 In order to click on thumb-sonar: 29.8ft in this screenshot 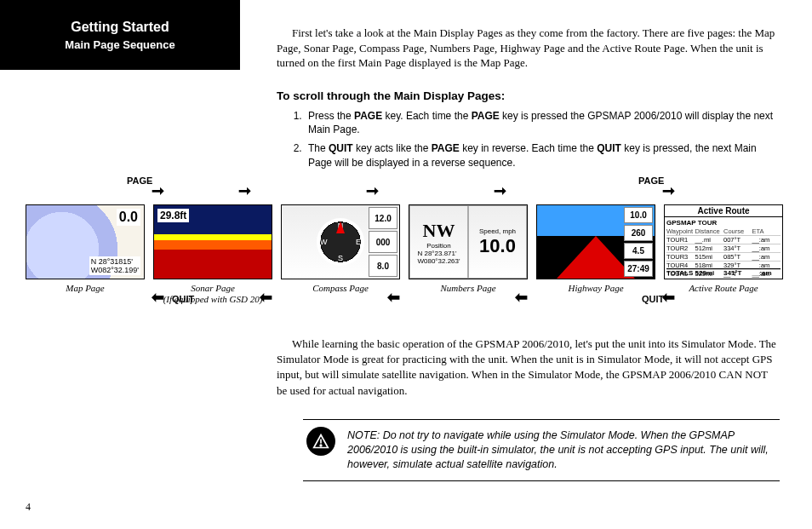, I will do `click(213, 242)`.